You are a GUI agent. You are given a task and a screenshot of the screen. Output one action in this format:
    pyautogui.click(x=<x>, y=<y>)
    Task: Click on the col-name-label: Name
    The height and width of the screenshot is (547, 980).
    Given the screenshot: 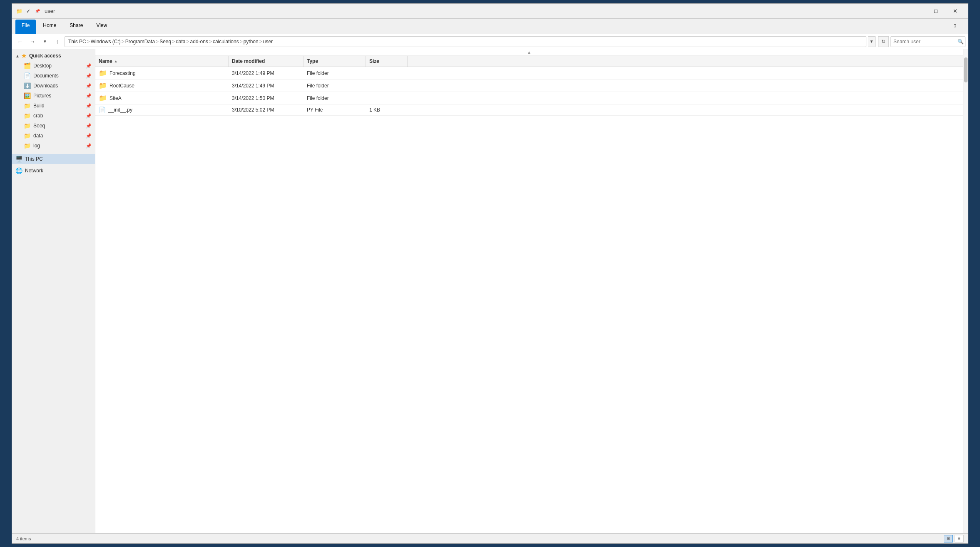 What is the action you would take?
    pyautogui.click(x=106, y=61)
    